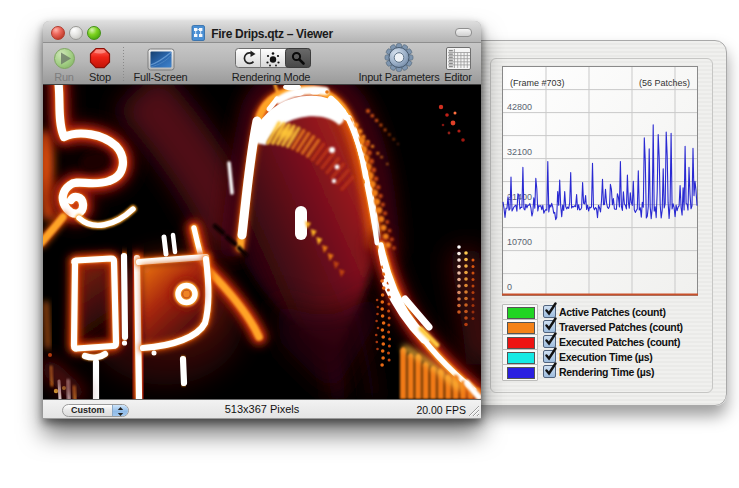 This screenshot has width=739, height=488. What do you see at coordinates (520, 152) in the screenshot?
I see `svg-text: 32100` at bounding box center [520, 152].